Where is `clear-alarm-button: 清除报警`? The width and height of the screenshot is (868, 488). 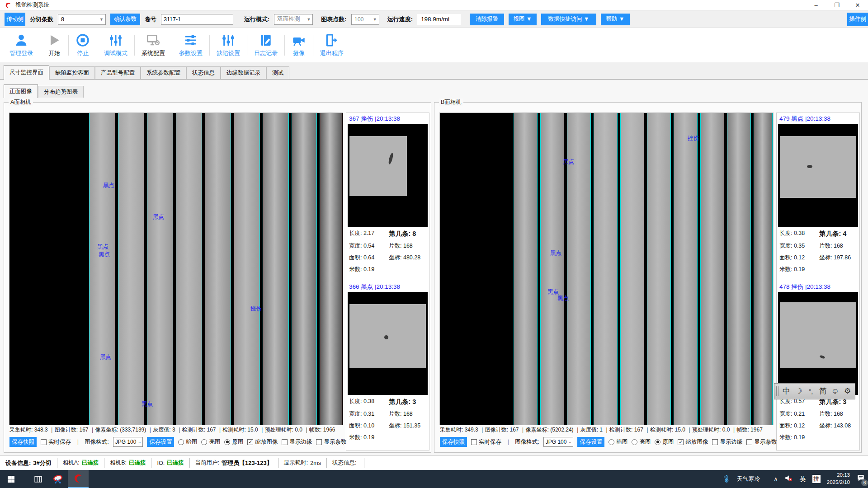 clear-alarm-button: 清除报警 is located at coordinates (487, 19).